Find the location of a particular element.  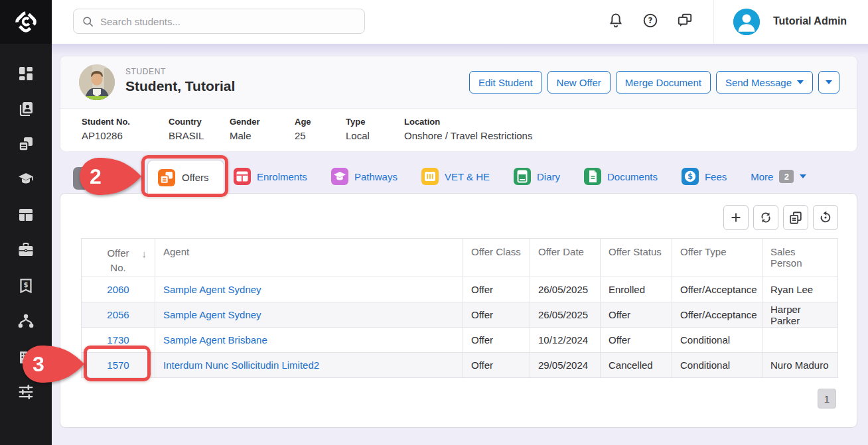

offer-no-link: 2060 is located at coordinates (118, 289).